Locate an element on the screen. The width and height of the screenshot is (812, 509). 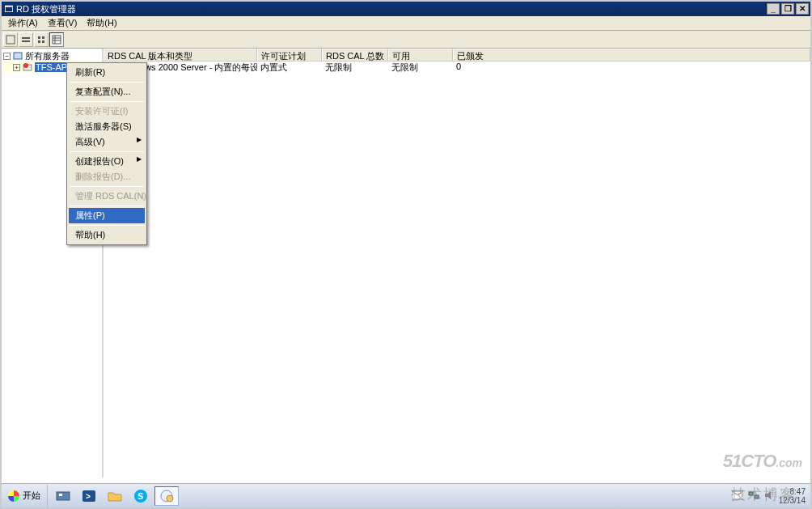
task-rd-licensing is located at coordinates (167, 496).